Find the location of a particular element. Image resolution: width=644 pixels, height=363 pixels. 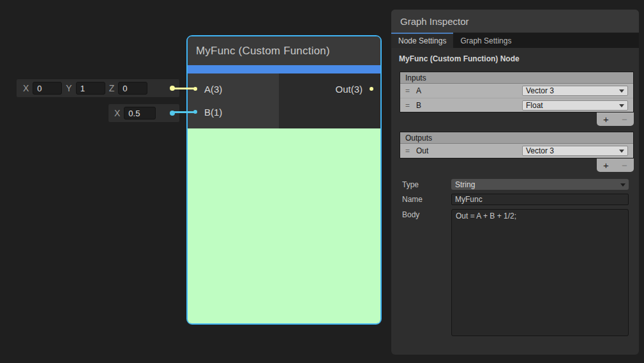

input-row-b: = B Float is located at coordinates (517, 105).